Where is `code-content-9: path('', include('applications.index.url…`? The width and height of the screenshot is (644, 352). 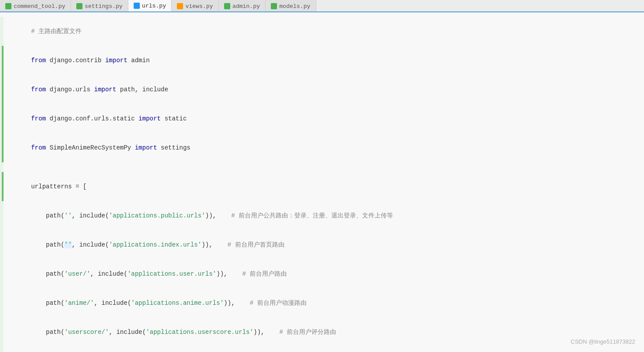 code-content-9: path('', include('applications.index.url… is located at coordinates (322, 245).